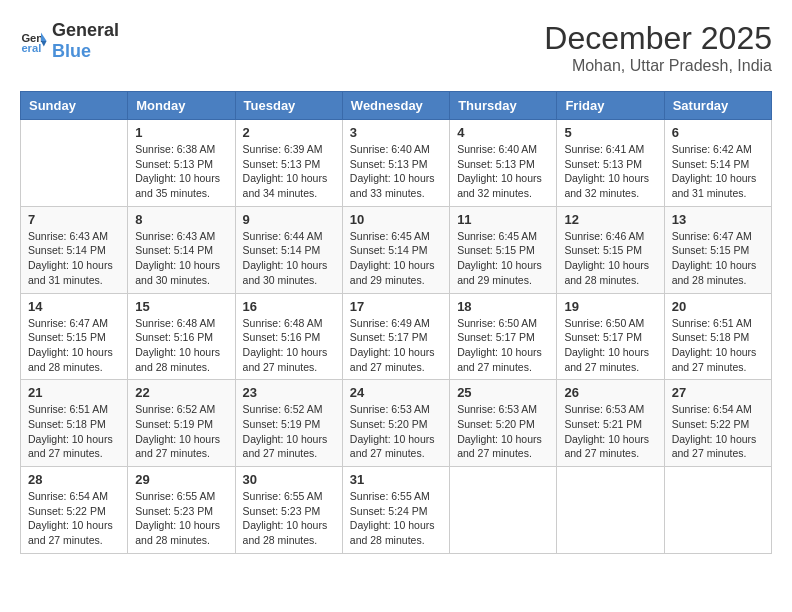 Image resolution: width=792 pixels, height=612 pixels. I want to click on calendar-day-6: 6Sunrise: 6:42 AMSunset: 5:14 PMDaylight…, so click(718, 164).